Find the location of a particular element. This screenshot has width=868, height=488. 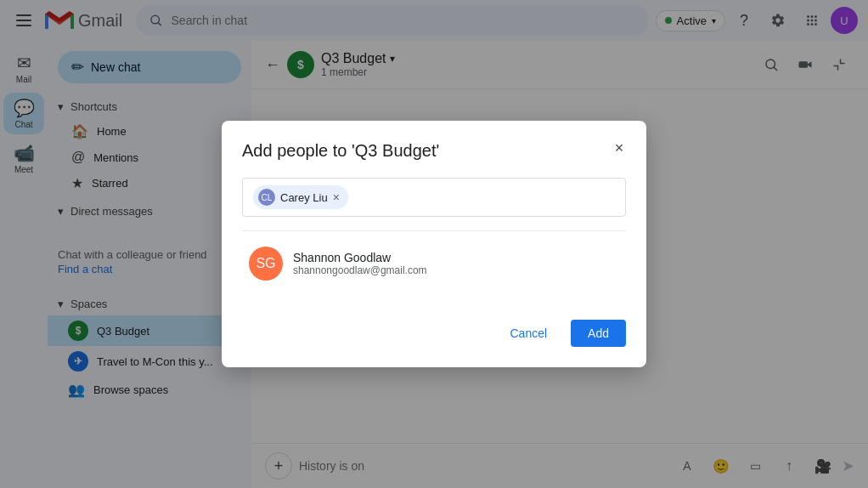

suggestion-avatar: SG is located at coordinates (266, 264).